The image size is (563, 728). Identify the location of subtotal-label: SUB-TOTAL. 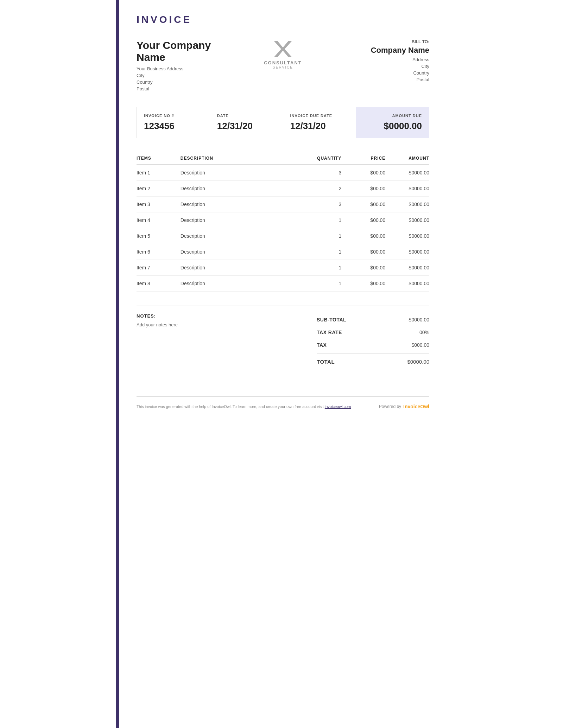
(331, 320).